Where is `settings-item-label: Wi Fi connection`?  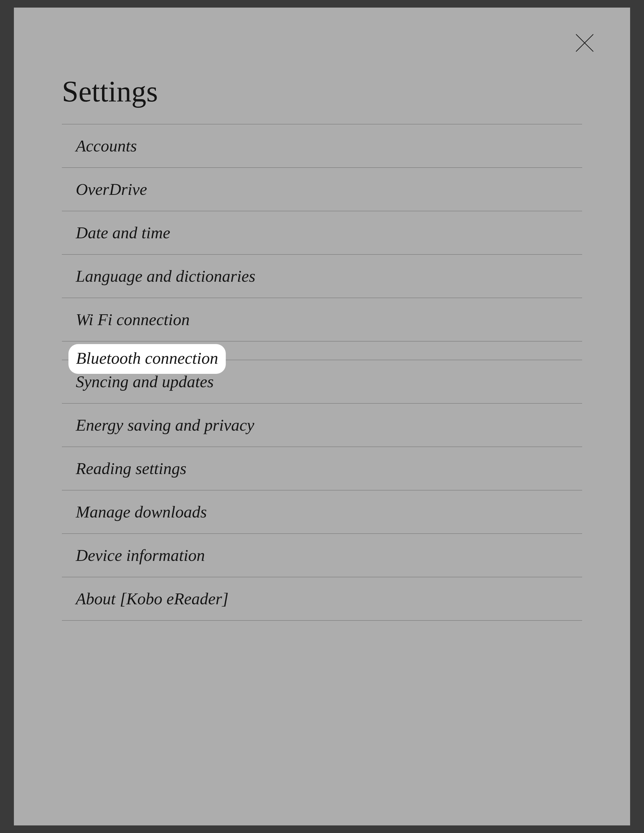
settings-item-label: Wi Fi connection is located at coordinates (133, 320).